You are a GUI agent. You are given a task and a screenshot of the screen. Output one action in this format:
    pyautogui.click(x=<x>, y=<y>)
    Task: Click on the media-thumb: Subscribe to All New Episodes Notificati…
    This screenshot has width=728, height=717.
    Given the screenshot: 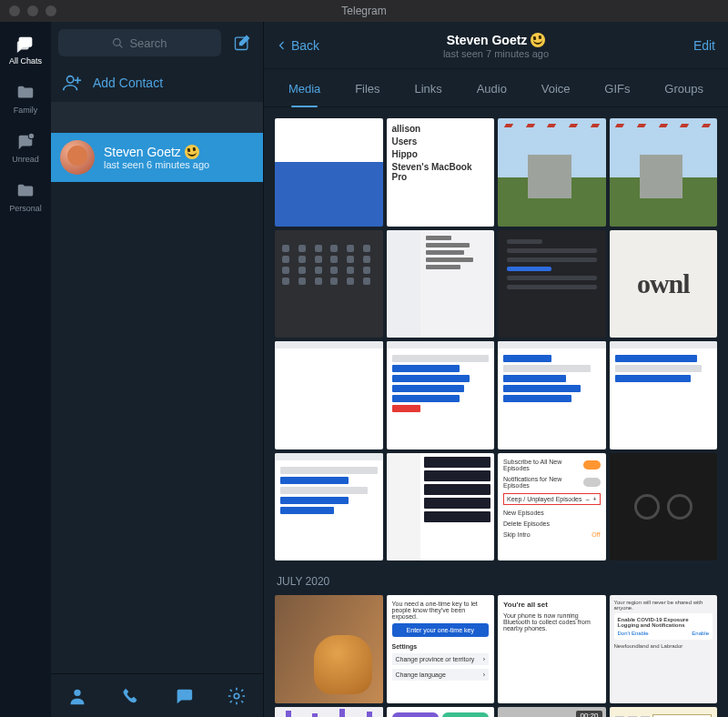 What is the action you would take?
    pyautogui.click(x=551, y=508)
    